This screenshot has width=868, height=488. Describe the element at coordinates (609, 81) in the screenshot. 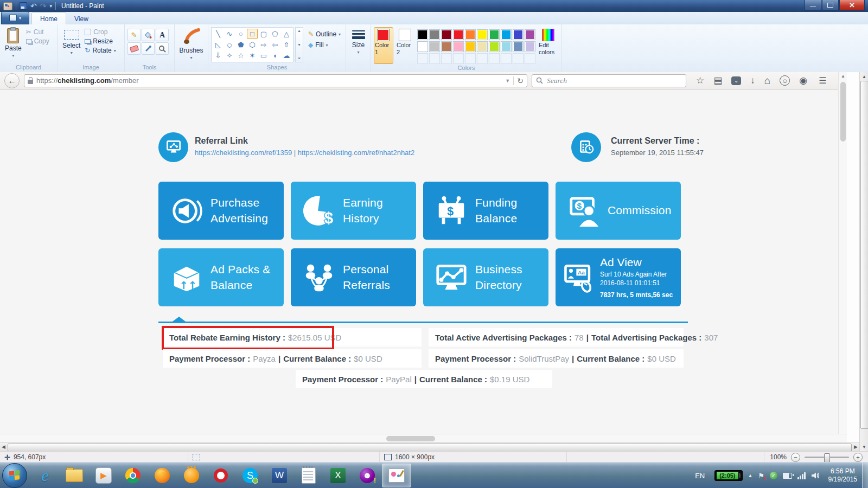

I see `search-box` at that location.